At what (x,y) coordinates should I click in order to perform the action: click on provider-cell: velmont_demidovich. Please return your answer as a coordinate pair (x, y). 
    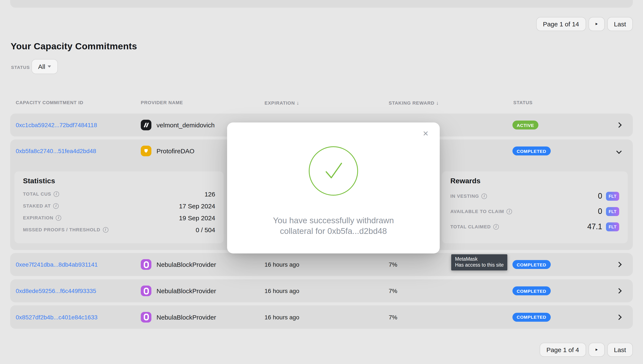
    Looking at the image, I should click on (178, 125).